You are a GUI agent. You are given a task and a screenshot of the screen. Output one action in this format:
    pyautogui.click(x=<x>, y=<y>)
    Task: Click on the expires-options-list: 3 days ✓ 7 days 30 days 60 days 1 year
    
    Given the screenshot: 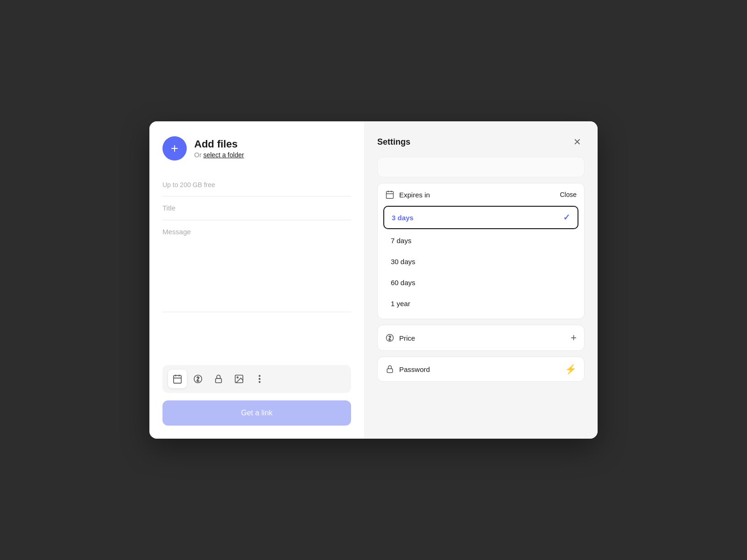 What is the action you would take?
    pyautogui.click(x=481, y=262)
    